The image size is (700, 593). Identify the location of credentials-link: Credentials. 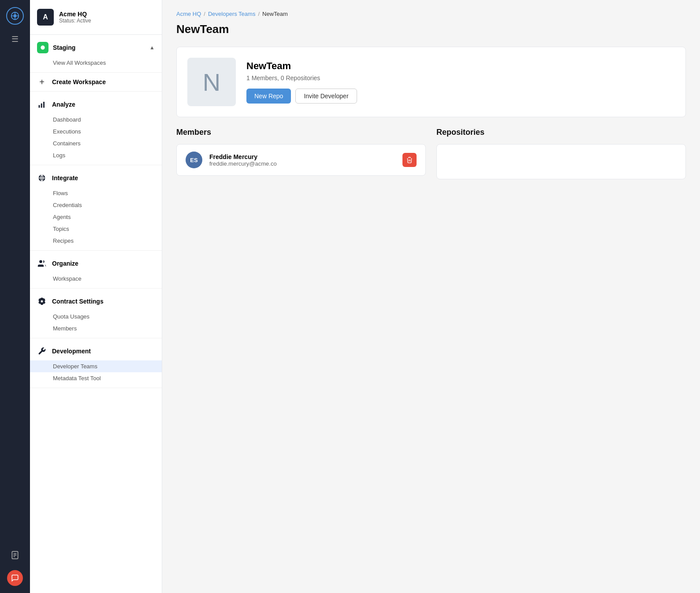
(96, 205).